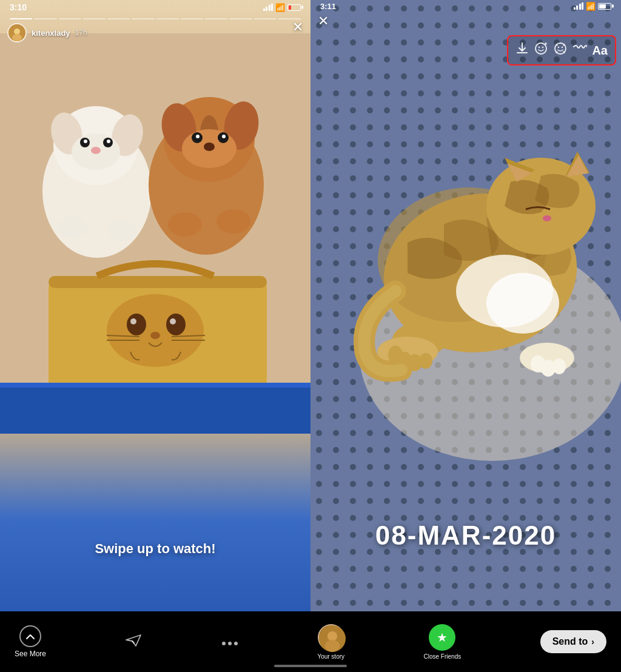 The height and width of the screenshot is (672, 621). Describe the element at coordinates (30, 636) in the screenshot. I see `see-more-arrow-icon` at that location.